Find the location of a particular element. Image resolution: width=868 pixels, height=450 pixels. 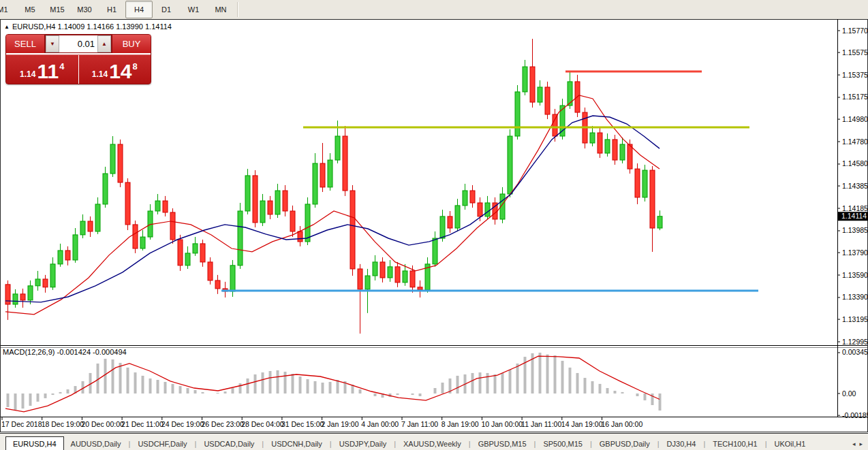

lot-decrease-button: ▼ is located at coordinates (52, 44).